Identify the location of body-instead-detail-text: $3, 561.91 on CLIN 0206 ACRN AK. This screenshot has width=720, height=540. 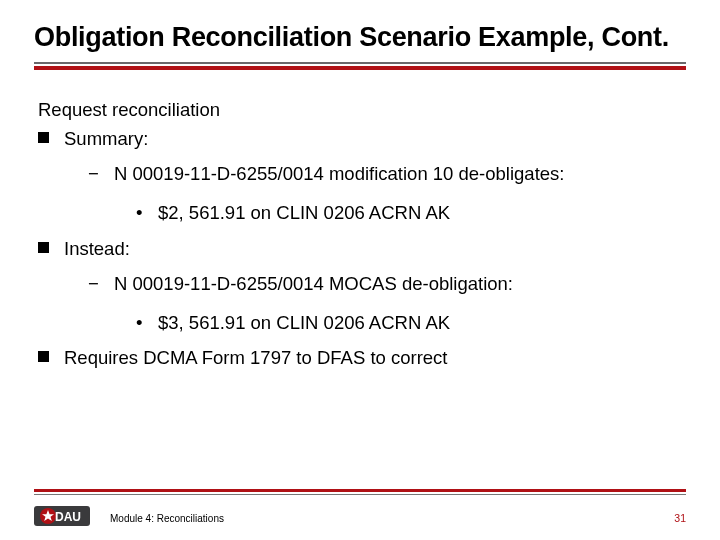
(304, 322).